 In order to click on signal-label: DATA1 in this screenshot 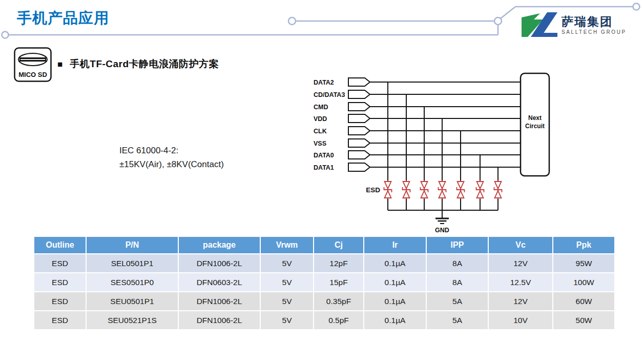, I will do `click(324, 168)`.